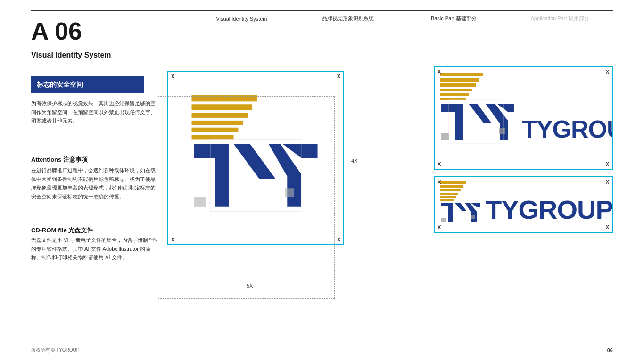 Image resolution: width=644 pixels, height=362 pixels. Describe the element at coordinates (173, 76) in the screenshot. I see `x-marker-tl: X` at that location.